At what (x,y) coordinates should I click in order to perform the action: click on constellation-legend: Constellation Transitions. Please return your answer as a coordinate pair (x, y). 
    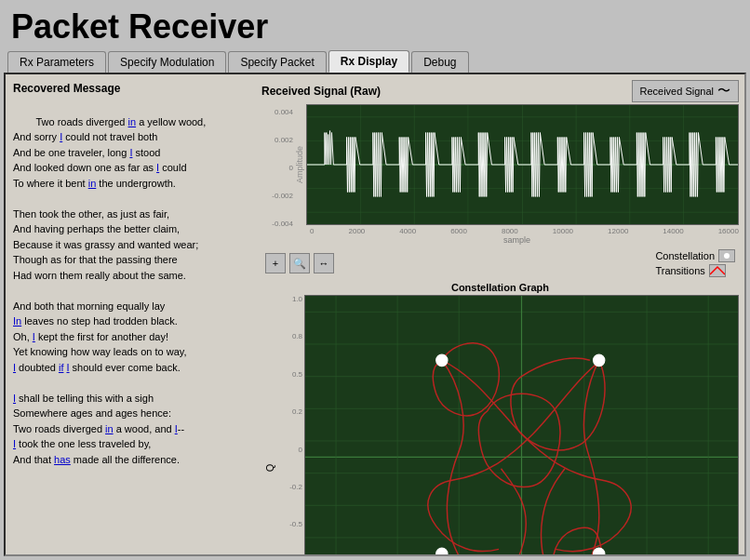
    Looking at the image, I should click on (695, 263).